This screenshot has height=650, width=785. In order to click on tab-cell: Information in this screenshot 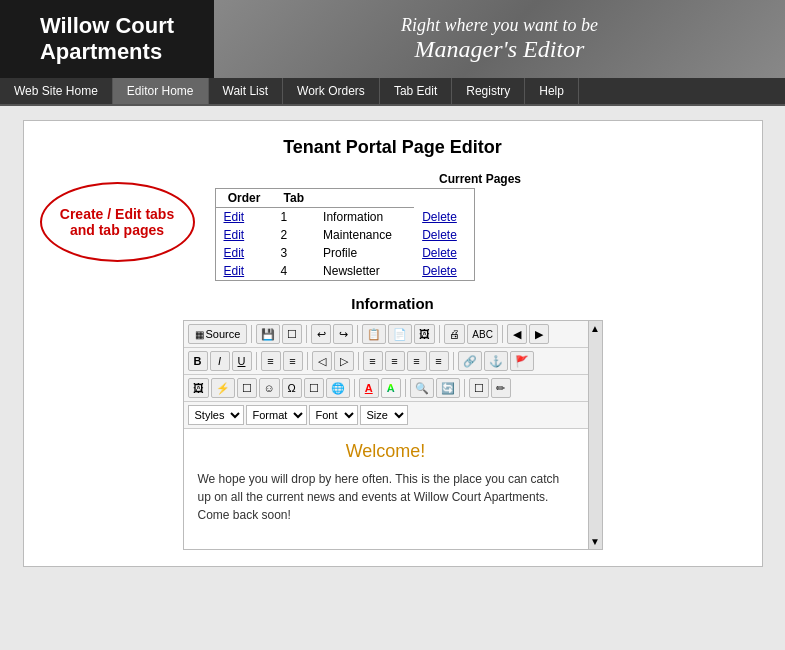, I will do `click(364, 218)`.